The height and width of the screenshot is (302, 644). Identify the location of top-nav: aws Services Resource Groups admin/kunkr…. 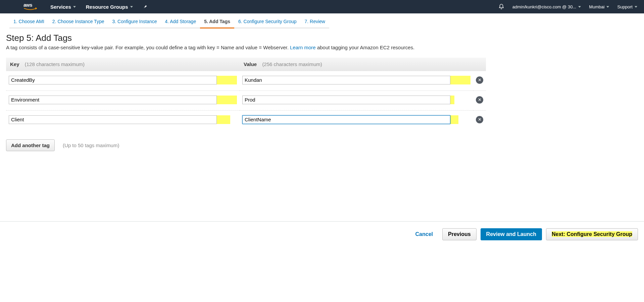
(322, 7).